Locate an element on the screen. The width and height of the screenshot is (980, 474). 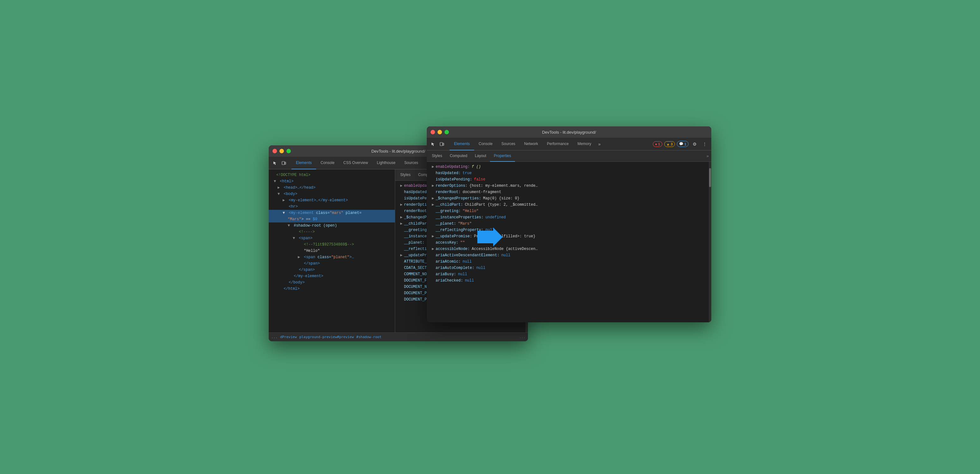
tab-css-overview-back: CSS Overview is located at coordinates (356, 163).